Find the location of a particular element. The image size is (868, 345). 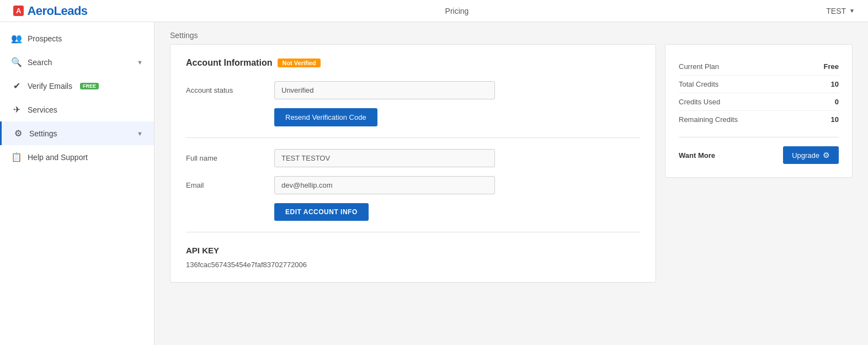

sidebar-item-services: ✈ Services is located at coordinates (77, 109).